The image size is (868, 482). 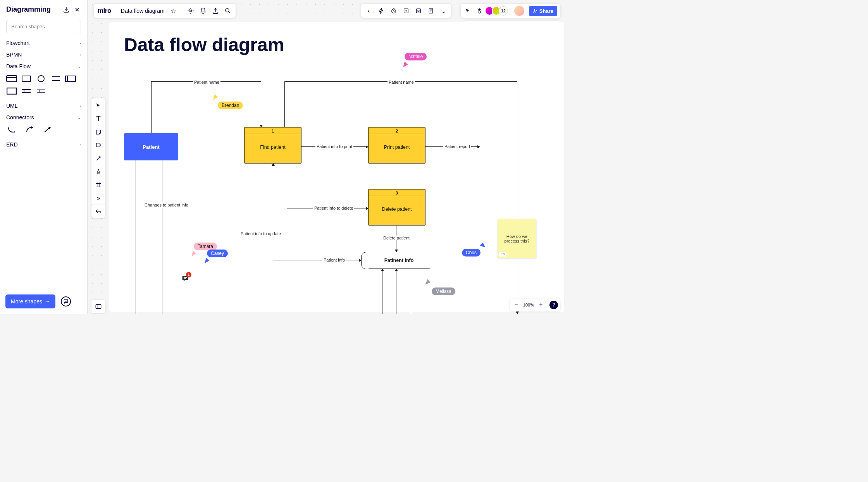 What do you see at coordinates (47, 130) in the screenshot?
I see `connector-straight` at bounding box center [47, 130].